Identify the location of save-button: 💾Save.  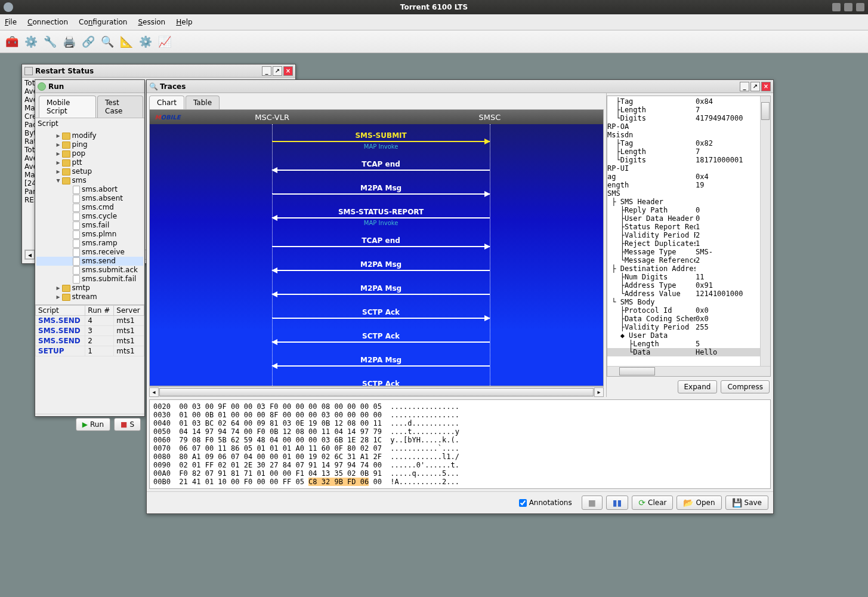
(747, 503).